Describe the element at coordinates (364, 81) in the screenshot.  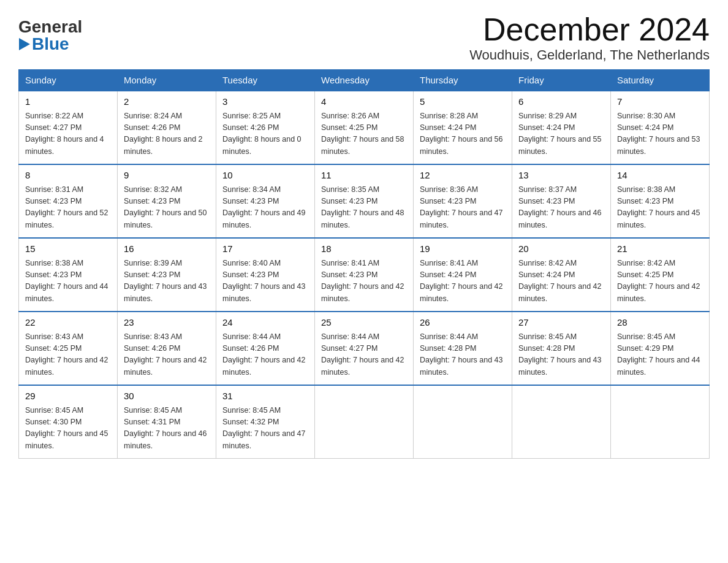
I see `calendar-header: SundayMondayTuesdayWednesdayThursdayFrid…` at that location.